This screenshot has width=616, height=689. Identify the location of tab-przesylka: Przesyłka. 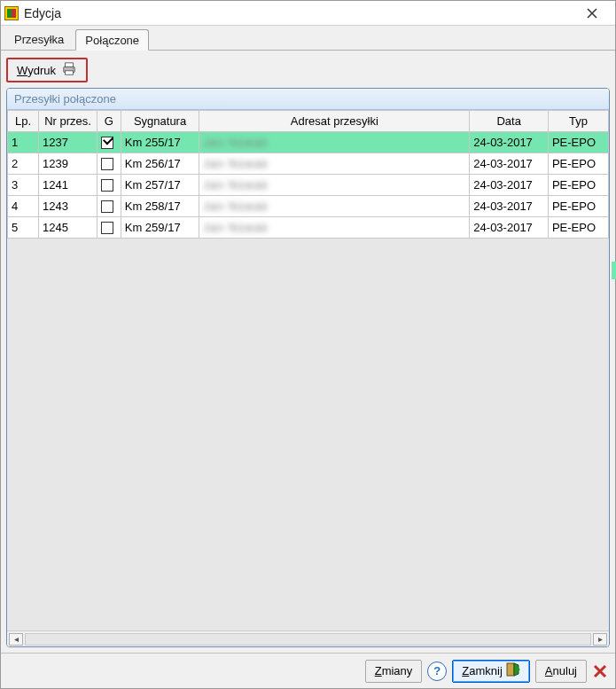
(39, 39).